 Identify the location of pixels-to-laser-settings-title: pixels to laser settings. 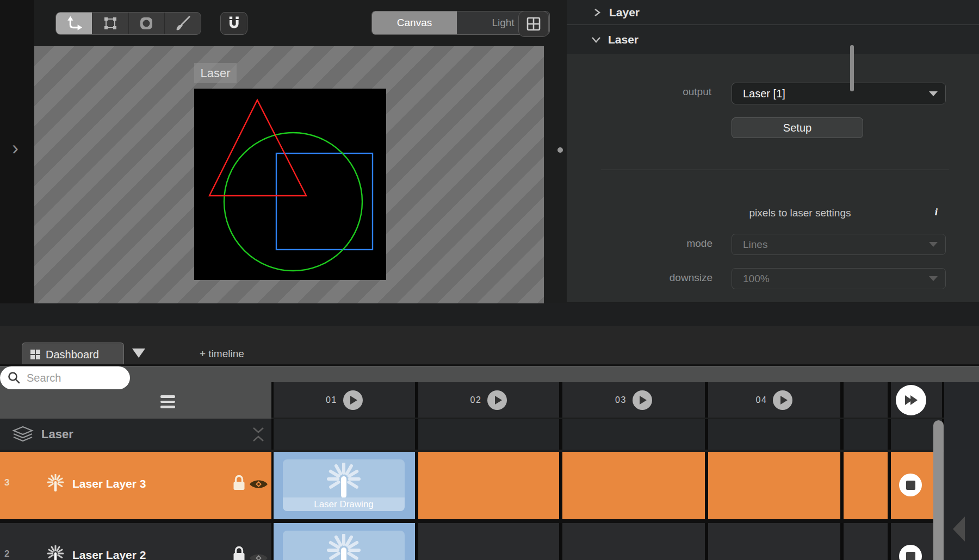
(800, 214).